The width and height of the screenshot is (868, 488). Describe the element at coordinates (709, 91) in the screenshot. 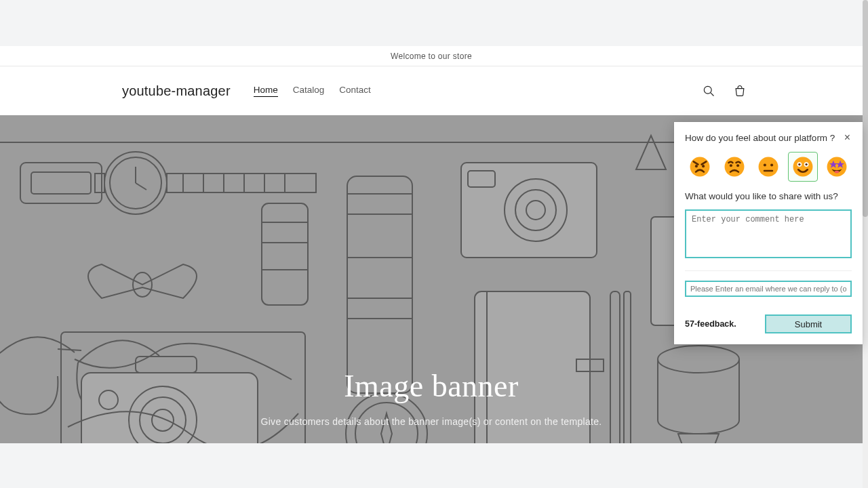

I see `search-icon` at that location.